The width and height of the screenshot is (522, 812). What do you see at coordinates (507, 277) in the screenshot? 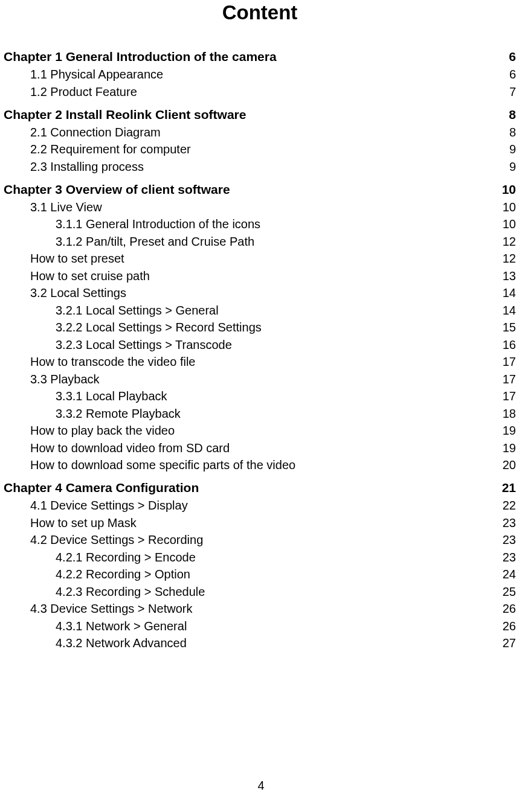
I see `toc-entry-page: 13` at bounding box center [507, 277].